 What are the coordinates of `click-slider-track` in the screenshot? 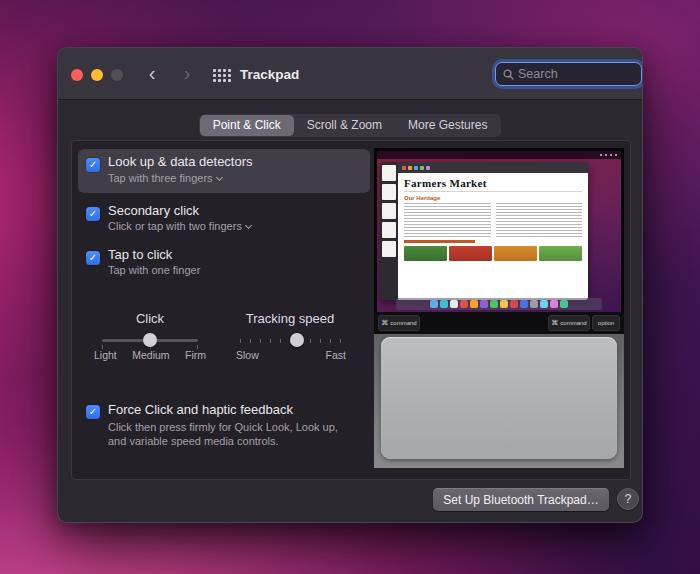 It's located at (150, 340).